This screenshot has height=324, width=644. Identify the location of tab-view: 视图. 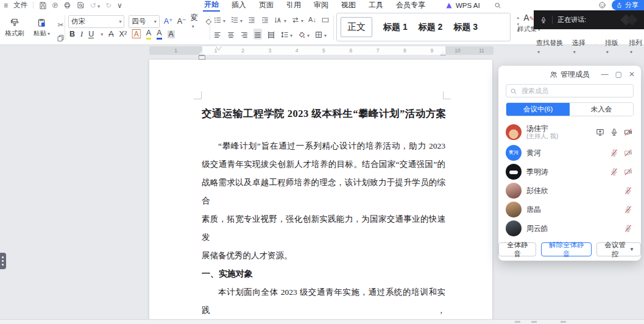
(349, 5).